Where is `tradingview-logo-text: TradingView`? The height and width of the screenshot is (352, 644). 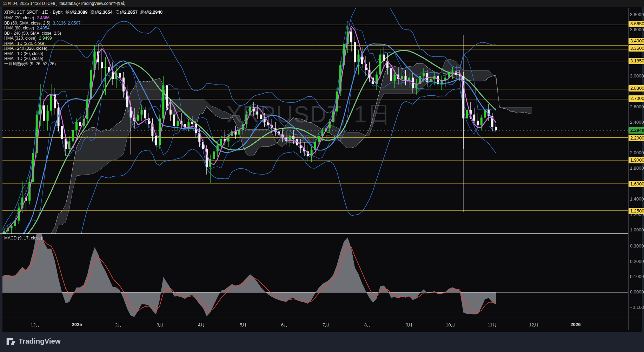
tradingview-logo-text: TradingView is located at coordinates (40, 341).